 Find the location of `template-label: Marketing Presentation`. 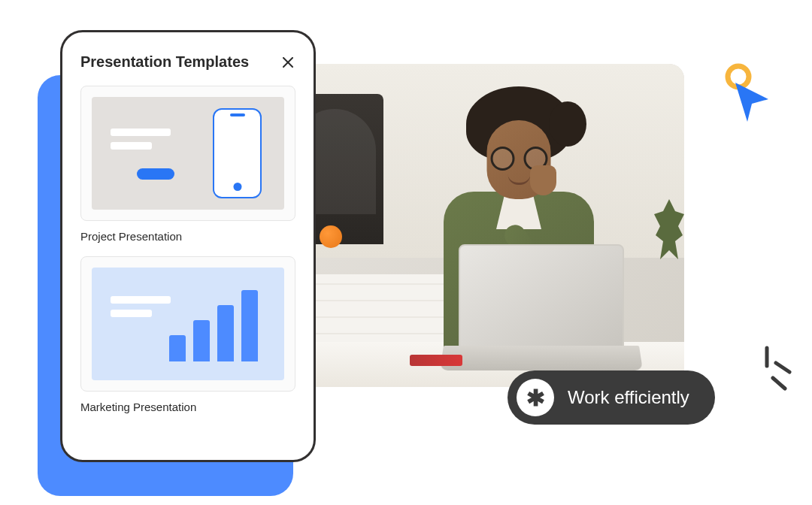

template-label: Marketing Presentation is located at coordinates (188, 407).